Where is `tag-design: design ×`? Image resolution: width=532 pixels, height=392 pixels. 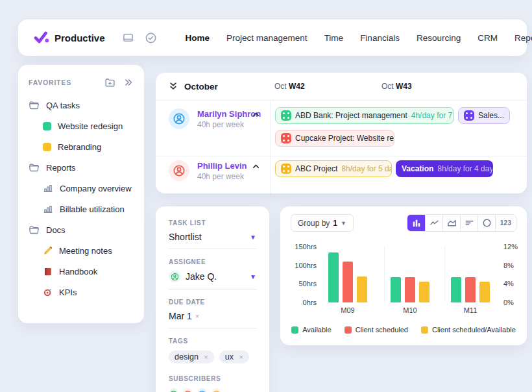 tag-design: design × is located at coordinates (191, 357).